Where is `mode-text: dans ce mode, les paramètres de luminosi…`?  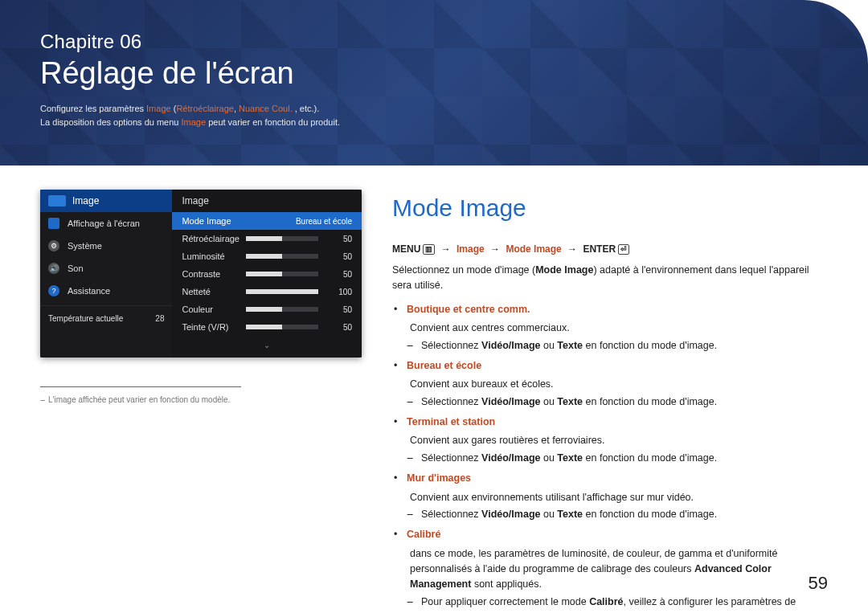
mode-text: dans ce mode, les paramètres de luminosi… is located at coordinates (619, 570).